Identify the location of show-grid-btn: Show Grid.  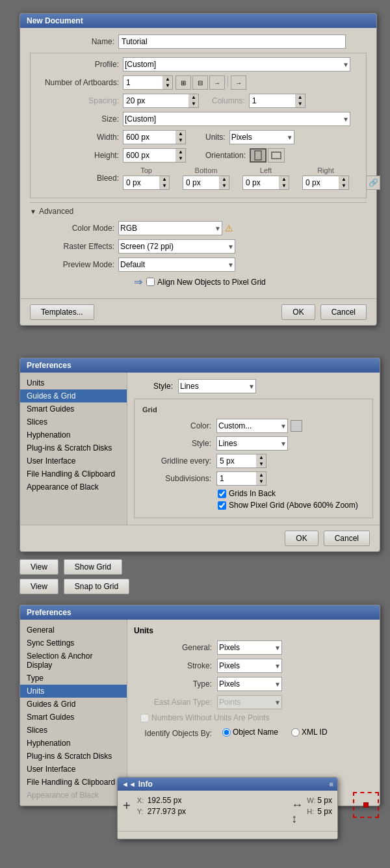
(93, 567).